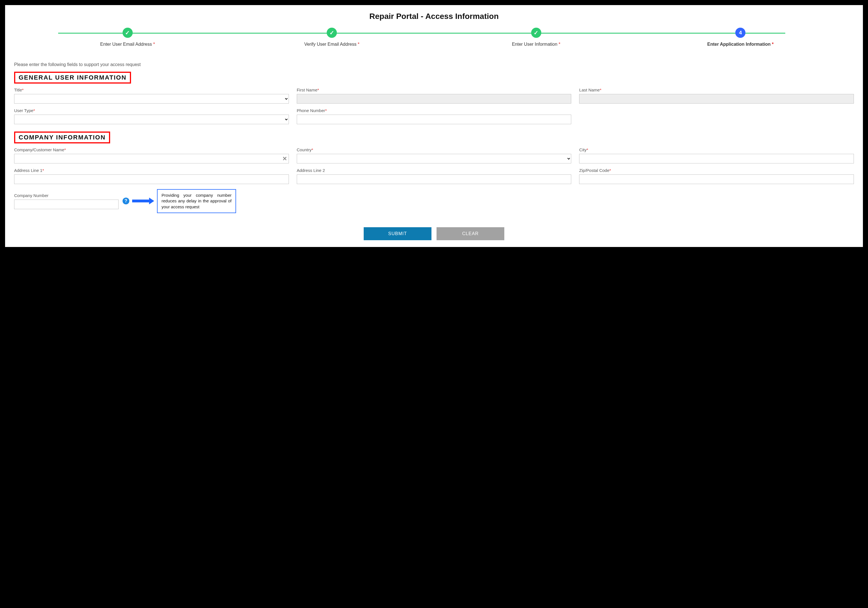 The height and width of the screenshot is (608, 868). I want to click on field-user-type: User Type*, so click(151, 116).